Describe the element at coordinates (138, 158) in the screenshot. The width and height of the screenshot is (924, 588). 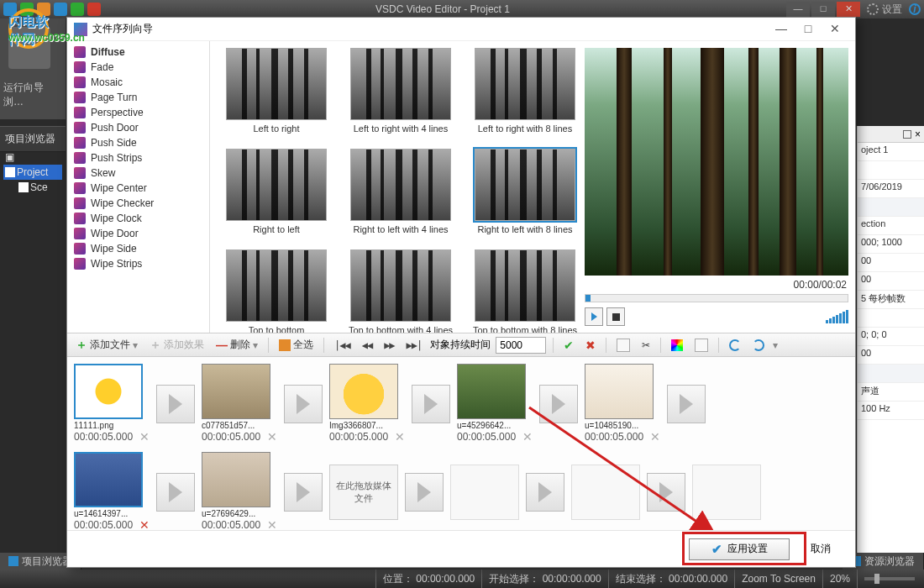
I see `effect-item-push-strips: Push Strips` at that location.